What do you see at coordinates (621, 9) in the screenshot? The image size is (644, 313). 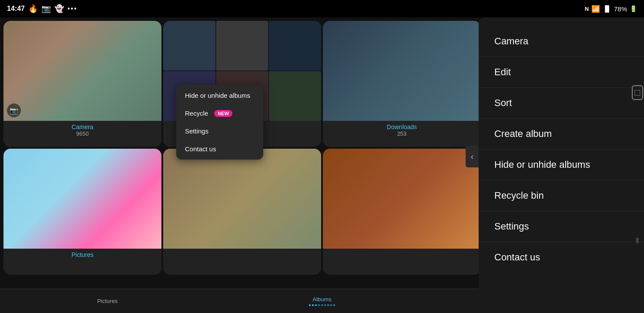 I see `battery-text: 78%` at bounding box center [621, 9].